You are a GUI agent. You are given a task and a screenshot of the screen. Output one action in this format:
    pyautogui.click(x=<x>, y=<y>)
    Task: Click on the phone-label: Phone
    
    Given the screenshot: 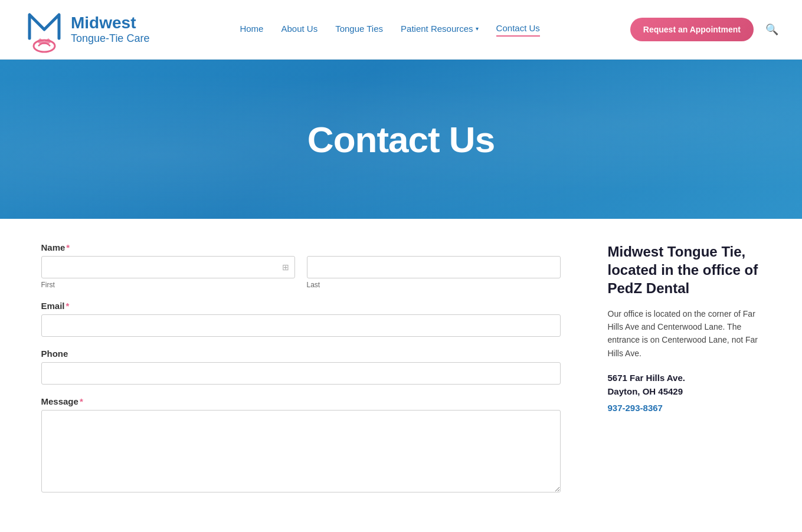 What is the action you would take?
    pyautogui.click(x=301, y=354)
    